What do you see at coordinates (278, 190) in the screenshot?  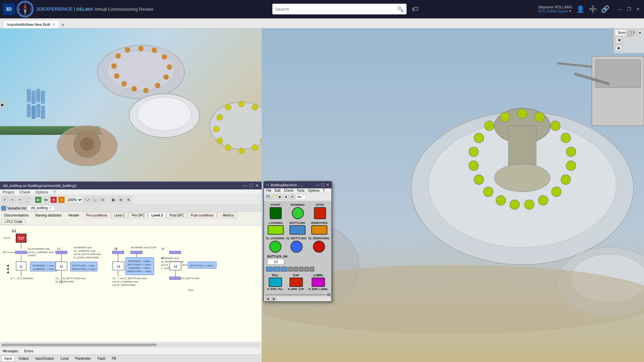 I see `bp-menu-edit: Edit` at bounding box center [278, 190].